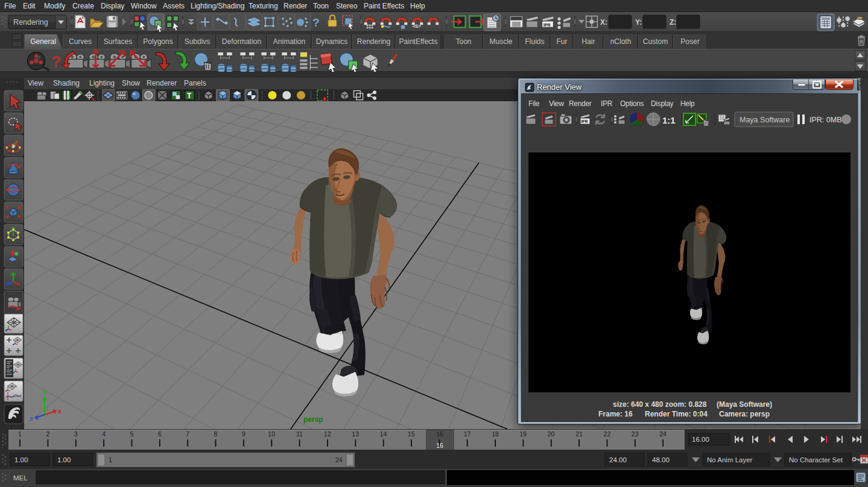  I want to click on svg-text: 8, so click(215, 434).